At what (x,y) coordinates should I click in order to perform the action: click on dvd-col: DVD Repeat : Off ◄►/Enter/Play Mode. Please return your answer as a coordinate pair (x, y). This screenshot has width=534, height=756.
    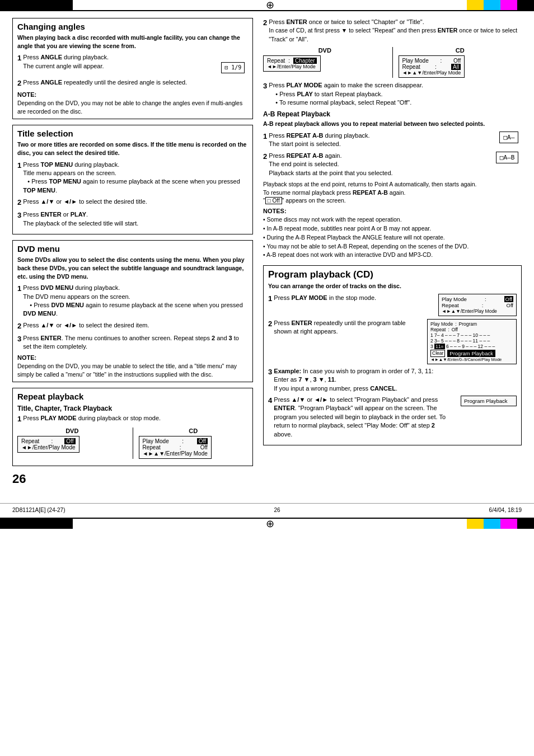
    Looking at the image, I should click on (72, 443).